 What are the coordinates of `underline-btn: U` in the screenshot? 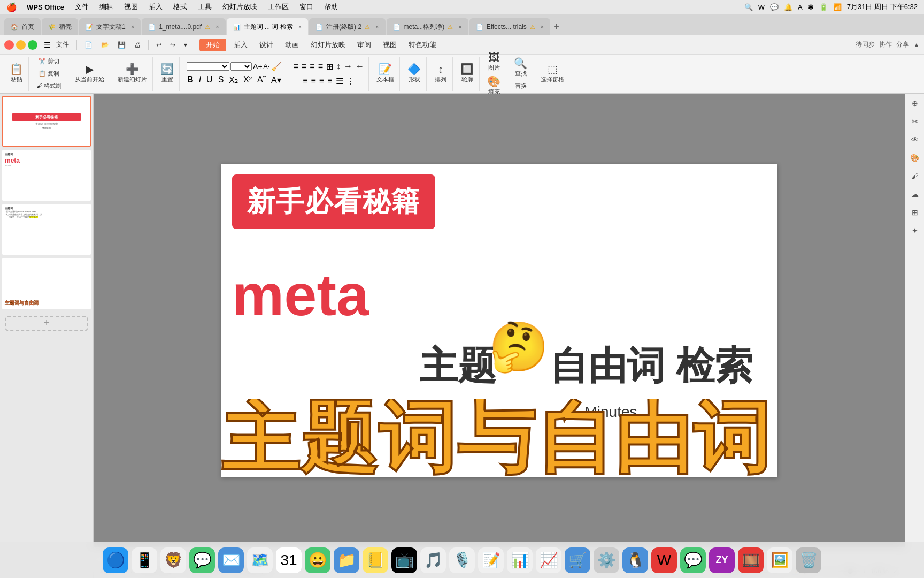 It's located at (210, 80).